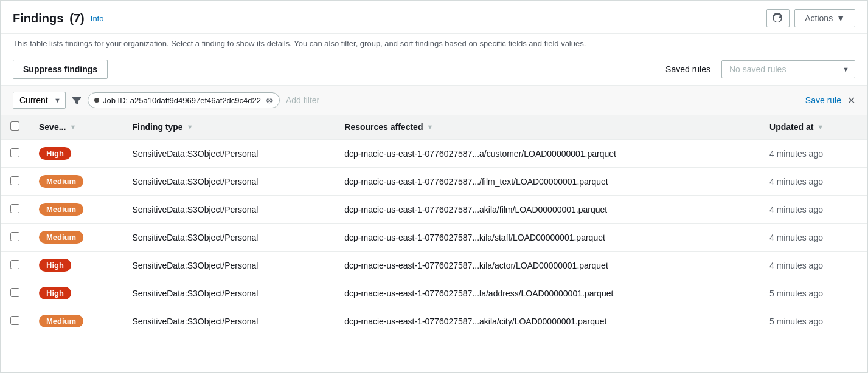 The image size is (868, 373). What do you see at coordinates (75, 128) in the screenshot?
I see `th-severity: Seve... ▼` at bounding box center [75, 128].